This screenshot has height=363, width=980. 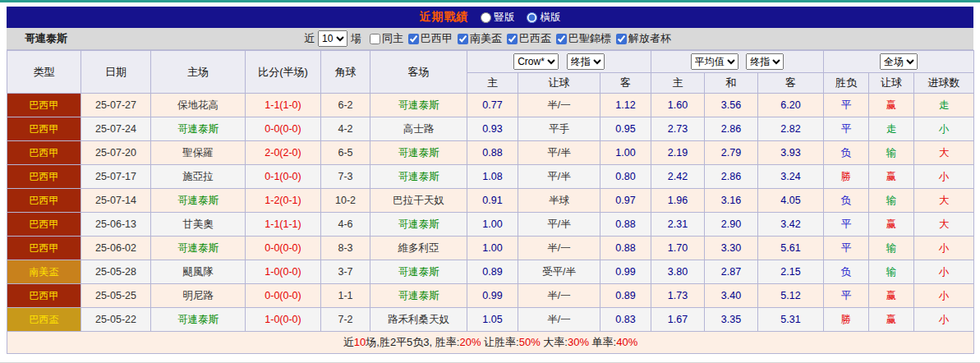 What do you see at coordinates (491, 225) in the screenshot?
I see `match-row: 巴西甲25-06-13甘美奧1-1(1-1)4-6哥連泰斯1.00平/半0.88…` at bounding box center [491, 225].